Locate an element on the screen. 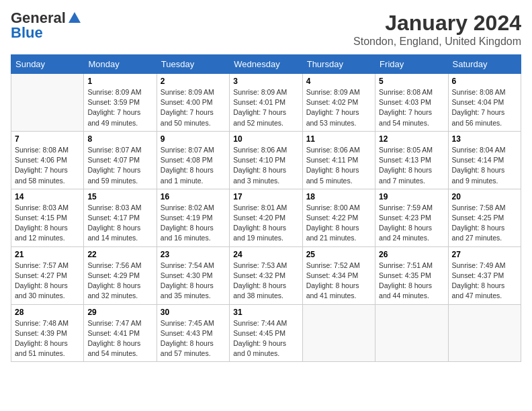 Image resolution: width=532 pixels, height=411 pixels. day-number: 19 is located at coordinates (411, 197).